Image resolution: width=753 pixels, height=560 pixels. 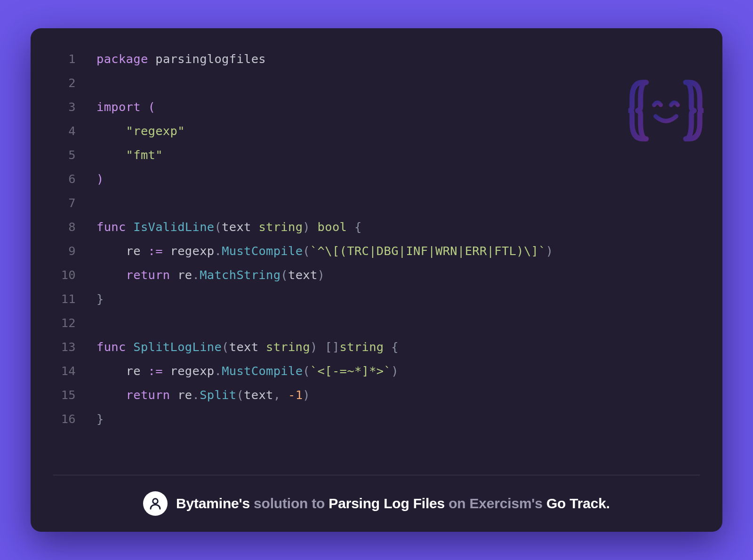 What do you see at coordinates (155, 504) in the screenshot?
I see `user-avatar-icon` at bounding box center [155, 504].